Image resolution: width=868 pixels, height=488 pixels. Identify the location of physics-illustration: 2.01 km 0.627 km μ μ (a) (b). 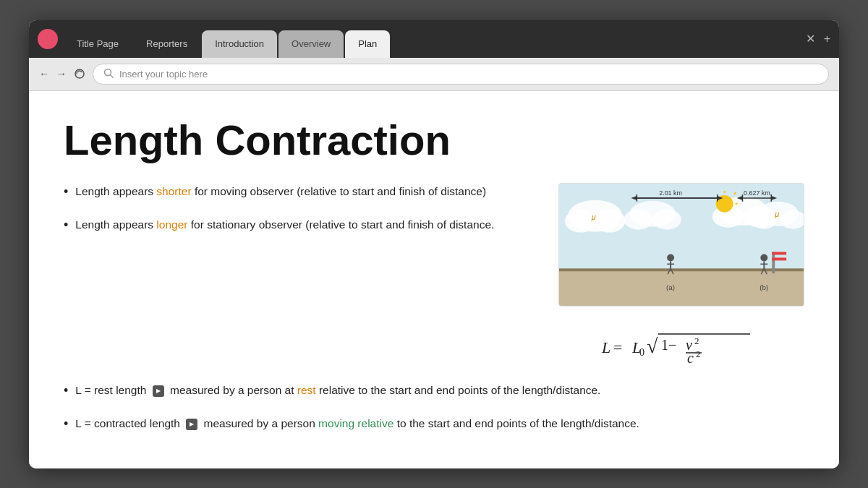
(681, 244).